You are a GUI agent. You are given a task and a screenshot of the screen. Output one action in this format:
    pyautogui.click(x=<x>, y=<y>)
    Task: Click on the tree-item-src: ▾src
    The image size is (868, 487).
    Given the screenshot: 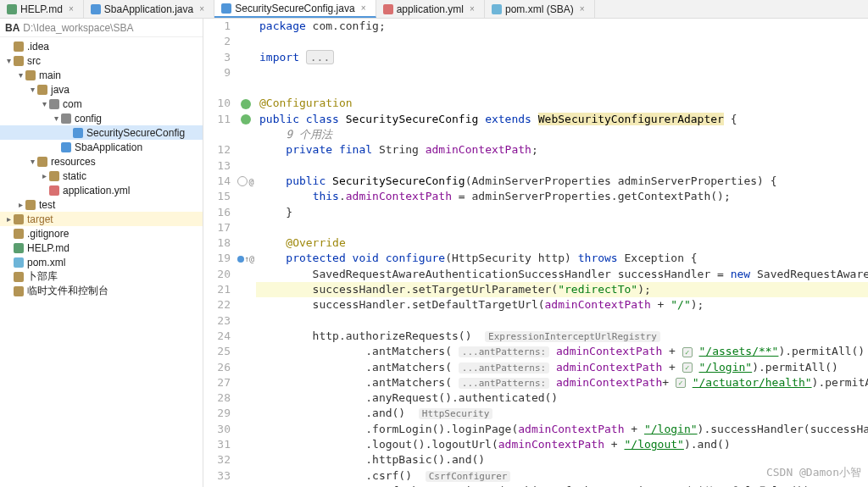 What is the action you would take?
    pyautogui.click(x=102, y=61)
    